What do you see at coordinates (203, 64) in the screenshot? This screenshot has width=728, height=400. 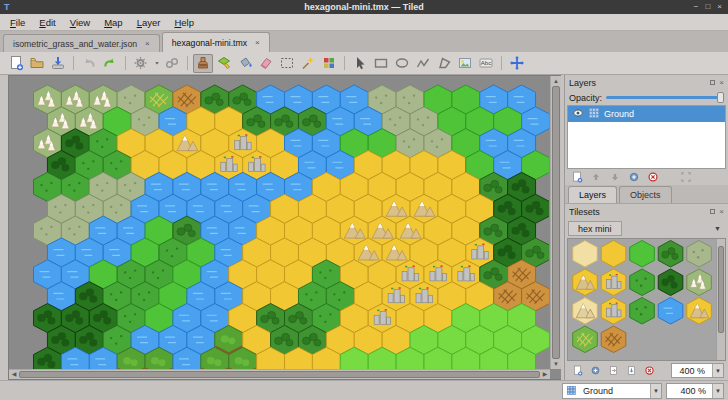 I see `stamp-brush-icon` at bounding box center [203, 64].